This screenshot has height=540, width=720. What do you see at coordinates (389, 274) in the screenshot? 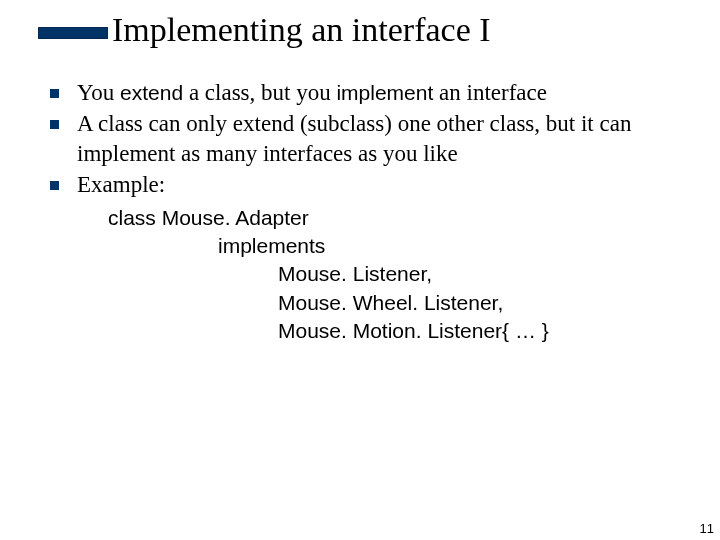
I see `code-line-3a: Mouse. Listener,` at bounding box center [389, 274].